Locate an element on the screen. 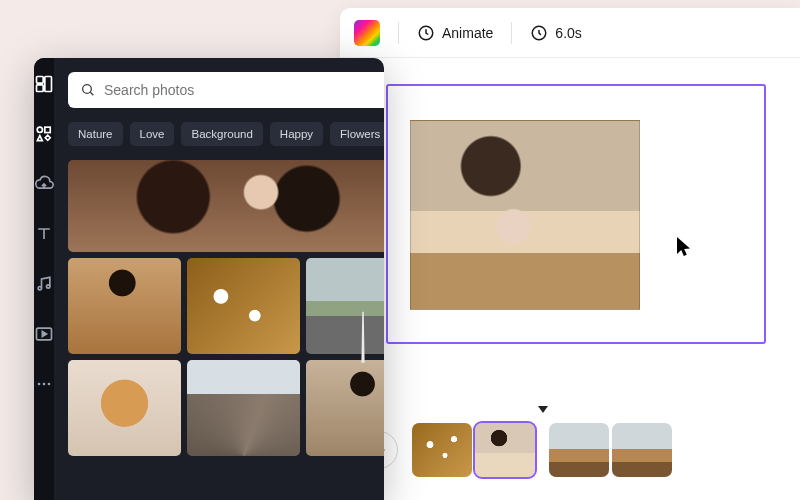 This screenshot has width=800, height=500. uploads-icon is located at coordinates (44, 184).